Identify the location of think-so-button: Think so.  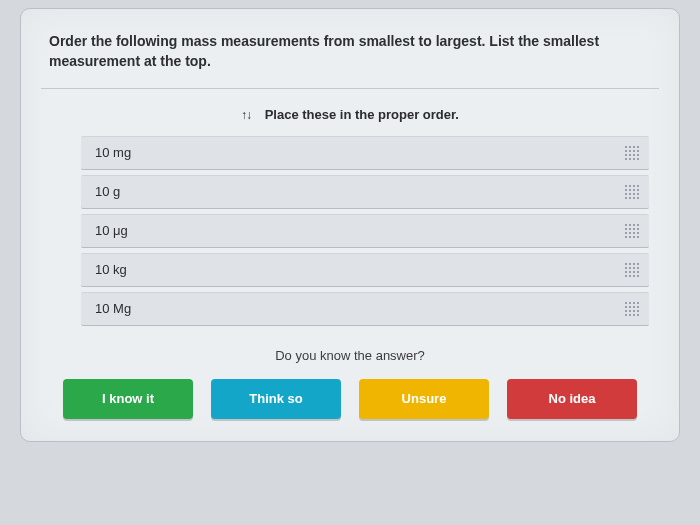
(276, 399).